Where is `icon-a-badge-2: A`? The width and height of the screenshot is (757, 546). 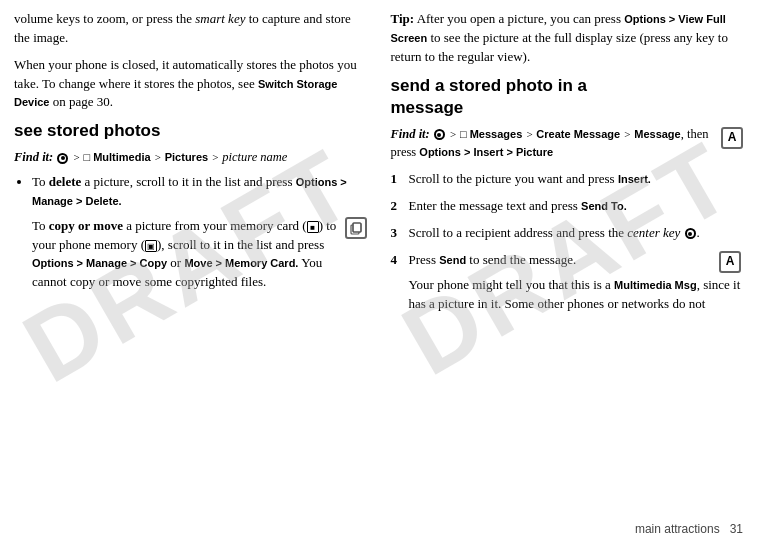
icon-a-badge-2: A is located at coordinates (730, 262).